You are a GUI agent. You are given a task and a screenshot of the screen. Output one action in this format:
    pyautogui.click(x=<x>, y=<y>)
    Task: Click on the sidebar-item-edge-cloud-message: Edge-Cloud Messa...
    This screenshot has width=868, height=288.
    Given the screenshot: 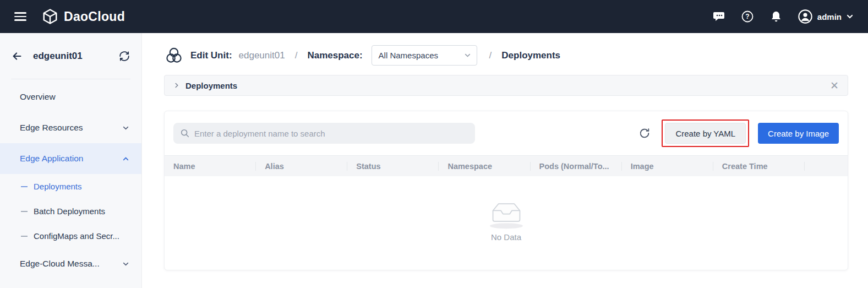 What is the action you would take?
    pyautogui.click(x=70, y=264)
    